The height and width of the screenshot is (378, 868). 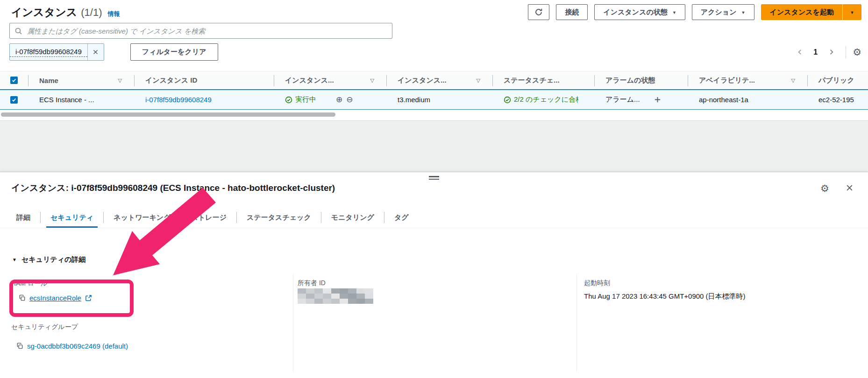 What do you see at coordinates (204, 100) in the screenshot?
I see `cell-instance-id: i-07f8f59db99608249` at bounding box center [204, 100].